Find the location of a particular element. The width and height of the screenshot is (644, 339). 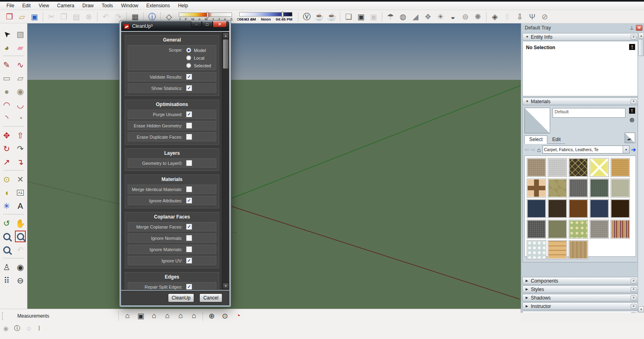

axes-tool-button: ✳ is located at coordinates (6, 206).